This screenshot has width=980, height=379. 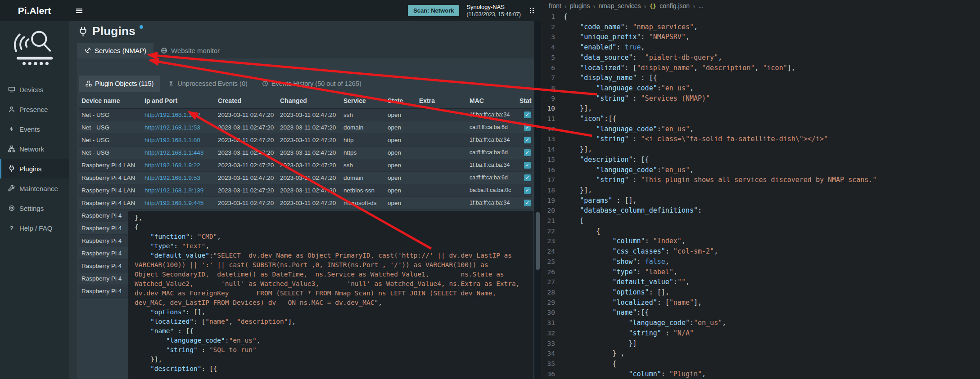 I want to click on sidebar-item-settings: Settings, so click(x=34, y=208).